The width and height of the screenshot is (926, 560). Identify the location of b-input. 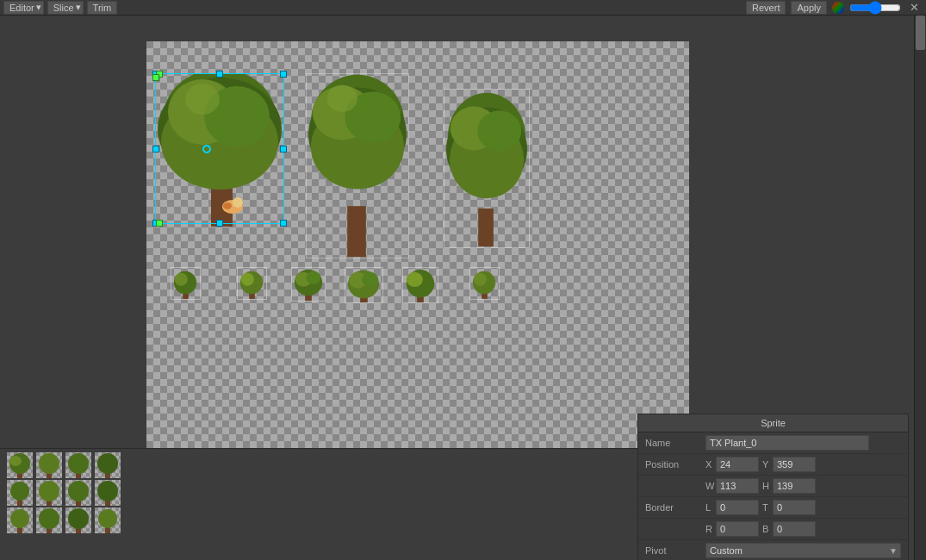
(794, 529).